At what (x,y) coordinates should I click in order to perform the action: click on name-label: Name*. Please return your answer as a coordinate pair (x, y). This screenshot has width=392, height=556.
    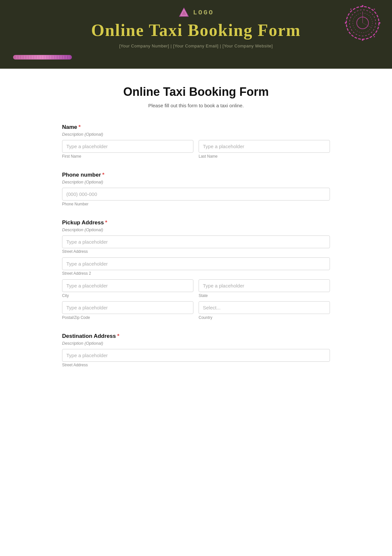
    Looking at the image, I should click on (196, 127).